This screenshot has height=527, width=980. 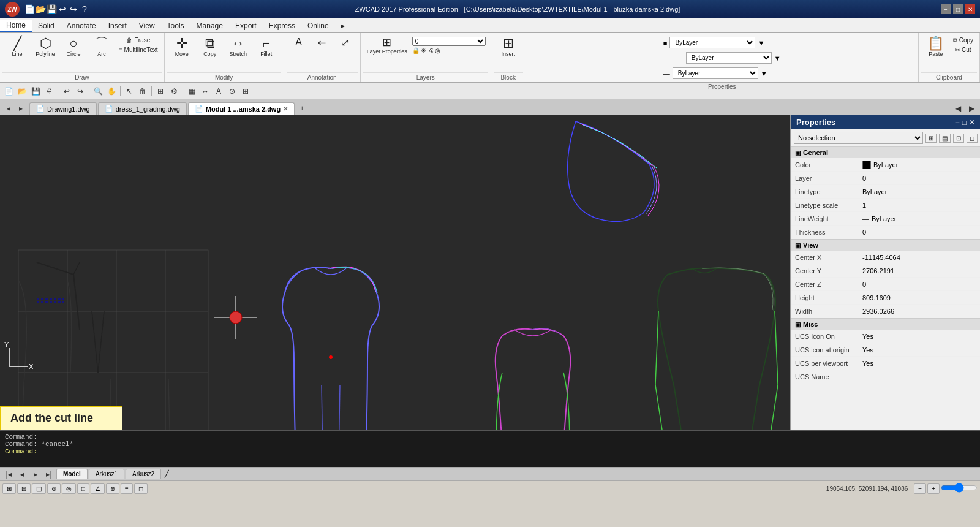 What do you see at coordinates (715, 74) in the screenshot?
I see `lineweight-dropdown: ByLayer` at bounding box center [715, 74].